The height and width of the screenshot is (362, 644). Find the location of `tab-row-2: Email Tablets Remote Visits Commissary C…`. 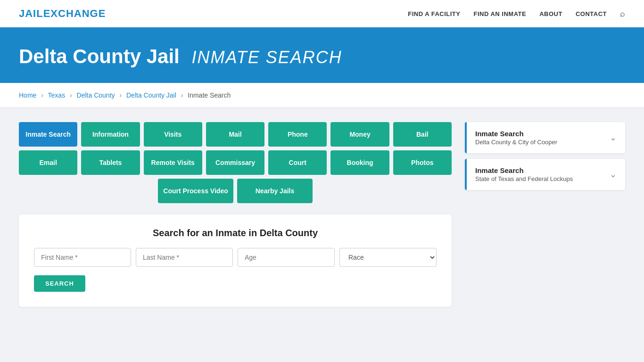

tab-row-2: Email Tablets Remote Visits Commissary C… is located at coordinates (235, 163).